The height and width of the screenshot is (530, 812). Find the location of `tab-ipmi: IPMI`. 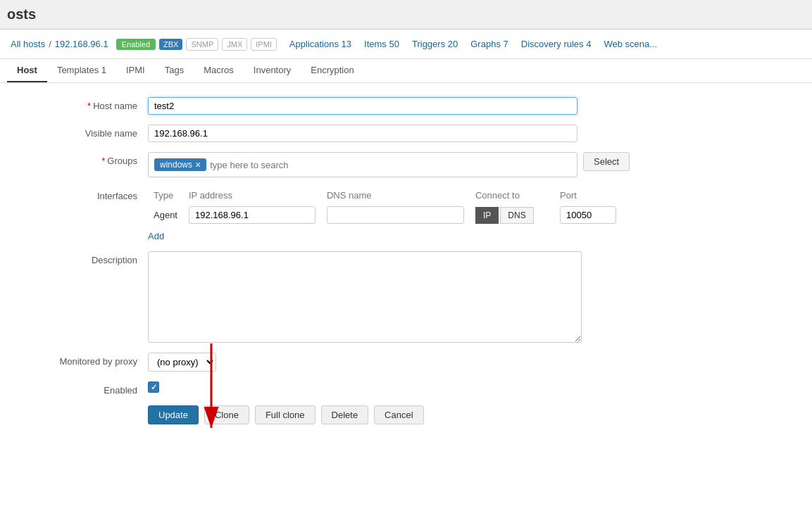

tab-ipmi: IPMI is located at coordinates (135, 70).